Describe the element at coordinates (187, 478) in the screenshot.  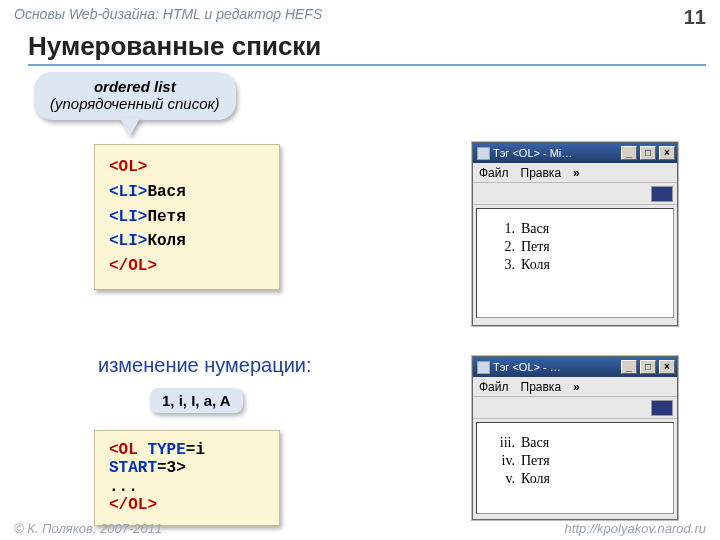
I see `code-block-ol-typed: <OL TYPE=i START=3> ... </OL>` at that location.